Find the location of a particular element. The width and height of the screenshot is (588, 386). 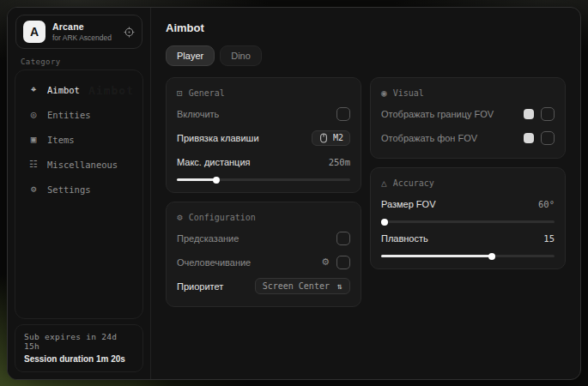

brand-name: Arcane is located at coordinates (82, 27).